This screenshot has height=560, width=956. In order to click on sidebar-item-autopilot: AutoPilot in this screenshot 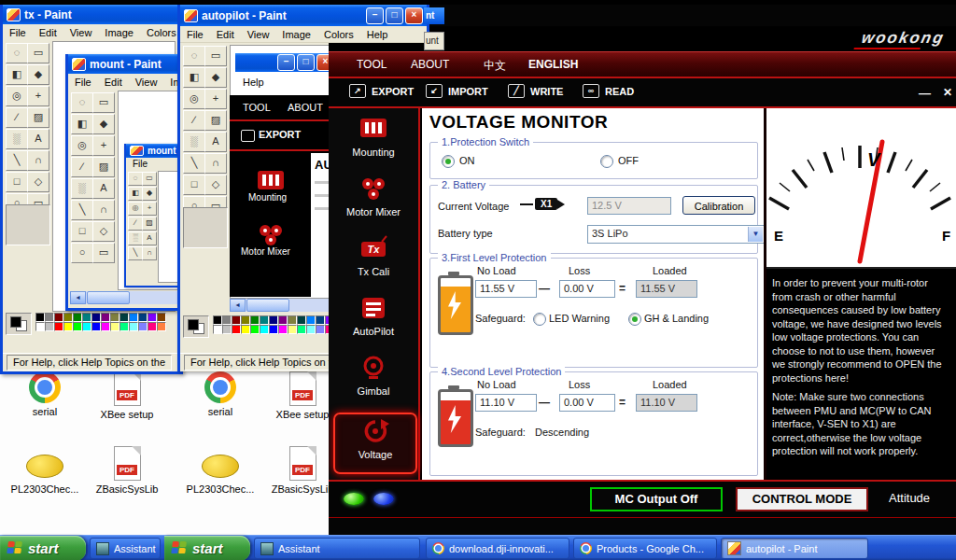, I will do `click(373, 320)`.